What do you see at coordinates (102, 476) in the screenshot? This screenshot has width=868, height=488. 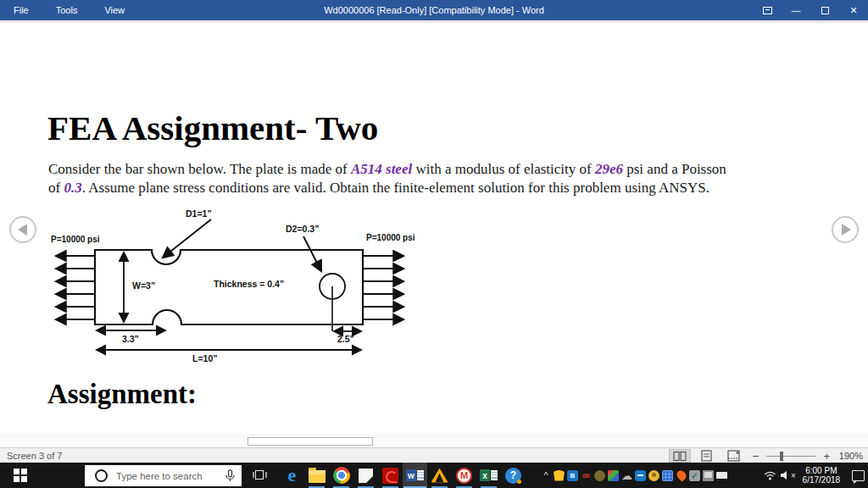 I see `cortana-icon` at bounding box center [102, 476].